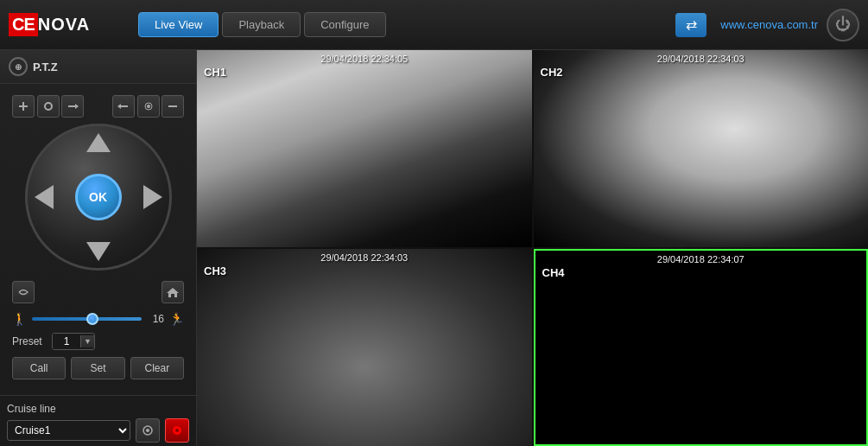 Image resolution: width=868 pixels, height=446 pixels. I want to click on website-url: www.cenova.com.tr, so click(769, 24).